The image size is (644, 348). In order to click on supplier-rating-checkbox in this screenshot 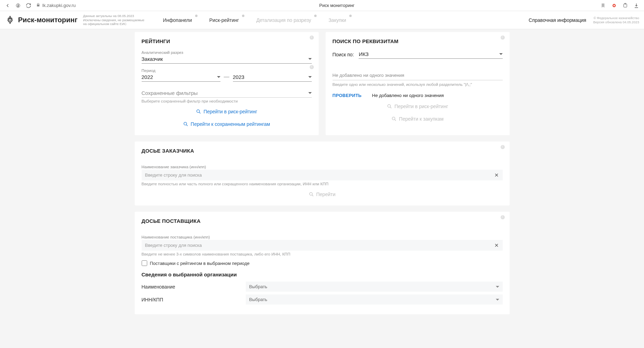, I will do `click(144, 263)`.